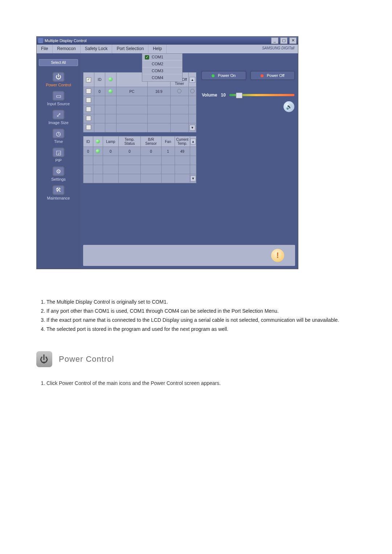 This screenshot has height=554, width=392. I want to click on cell-image-size: 16:9, so click(159, 91).